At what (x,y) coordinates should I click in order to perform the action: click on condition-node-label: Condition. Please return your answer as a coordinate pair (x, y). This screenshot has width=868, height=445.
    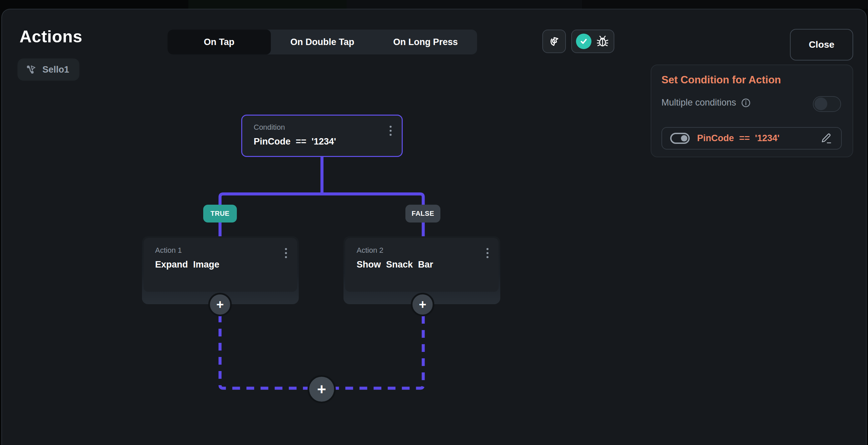
    Looking at the image, I should click on (270, 127).